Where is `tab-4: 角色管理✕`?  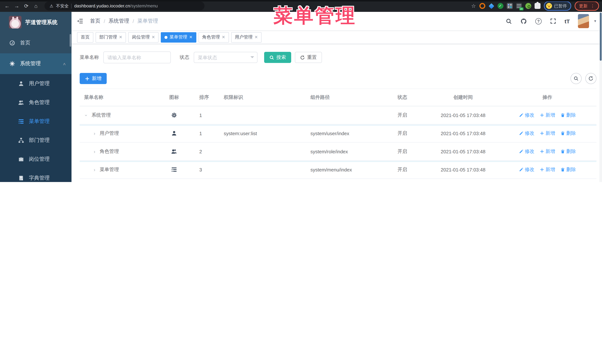
tab-4: 角色管理✕ is located at coordinates (214, 37).